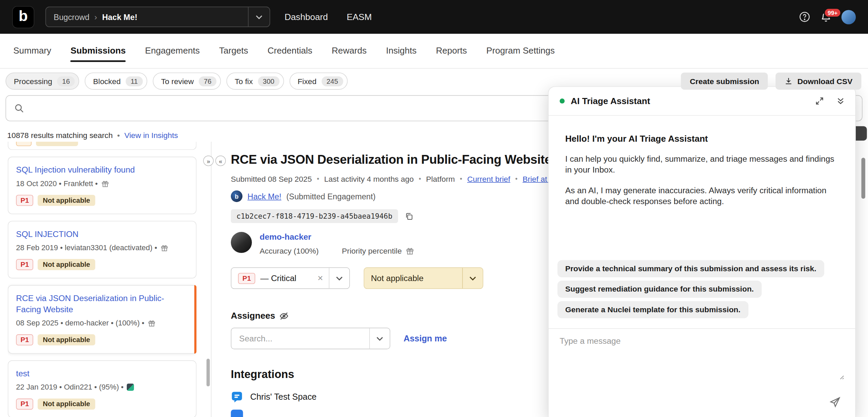 The width and height of the screenshot is (868, 417). Describe the element at coordinates (284, 316) in the screenshot. I see `eye-off-icon` at that location.